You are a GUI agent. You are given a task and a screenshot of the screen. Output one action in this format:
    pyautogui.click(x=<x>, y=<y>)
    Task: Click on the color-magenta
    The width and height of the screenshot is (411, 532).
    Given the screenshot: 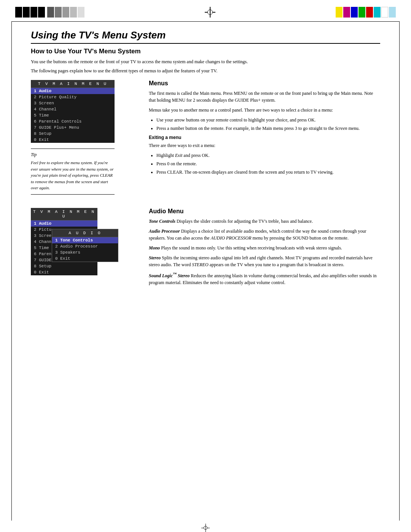 What is the action you would take?
    pyautogui.click(x=347, y=12)
    